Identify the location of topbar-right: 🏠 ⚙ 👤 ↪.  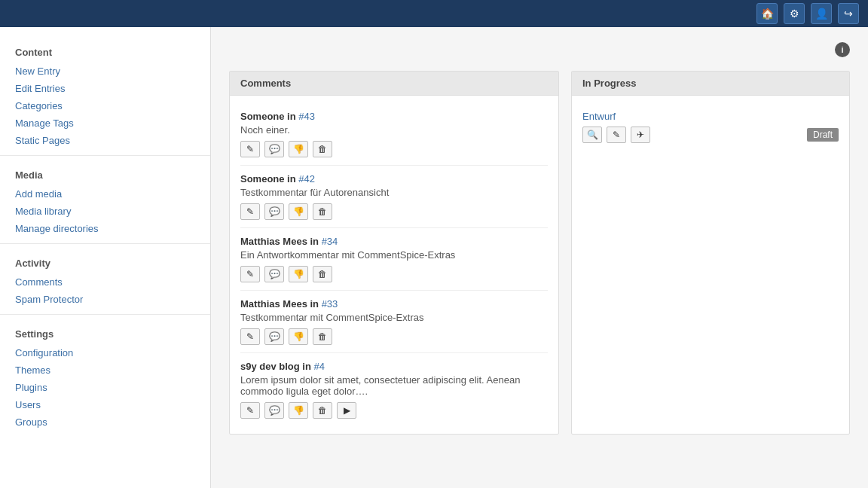
(802, 14).